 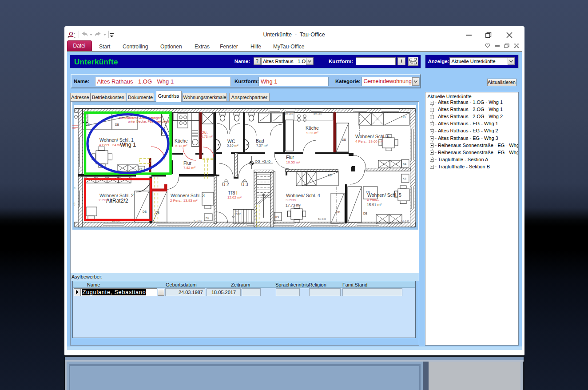 I want to click on svg-text: 15.91 m², so click(x=374, y=205).